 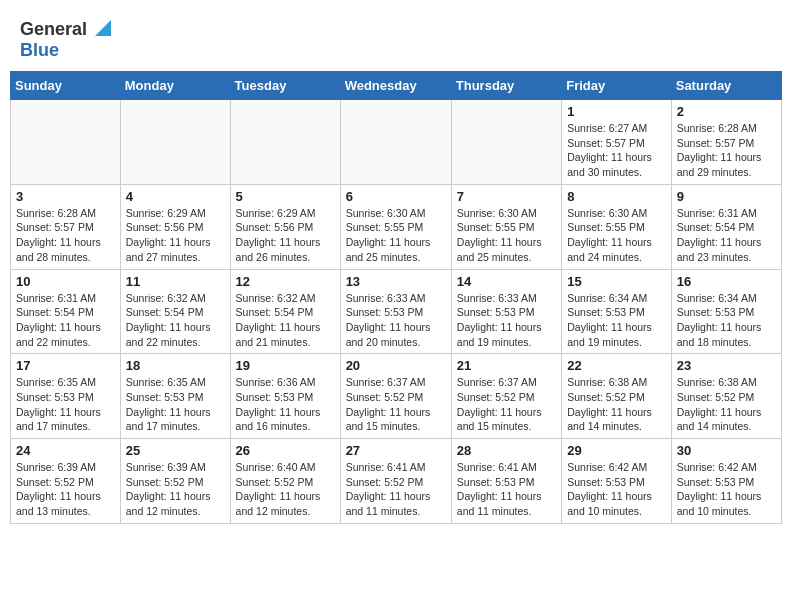 I want to click on calendar-cell: 3Sunrise: 6:28 AM Sunset: 5:57 PM Daylig…, so click(x=66, y=226).